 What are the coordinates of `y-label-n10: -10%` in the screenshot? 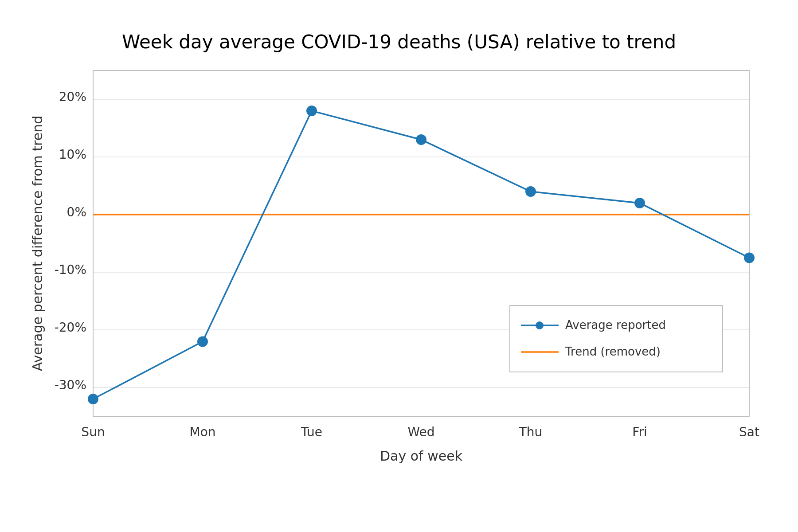 It's located at (70, 270).